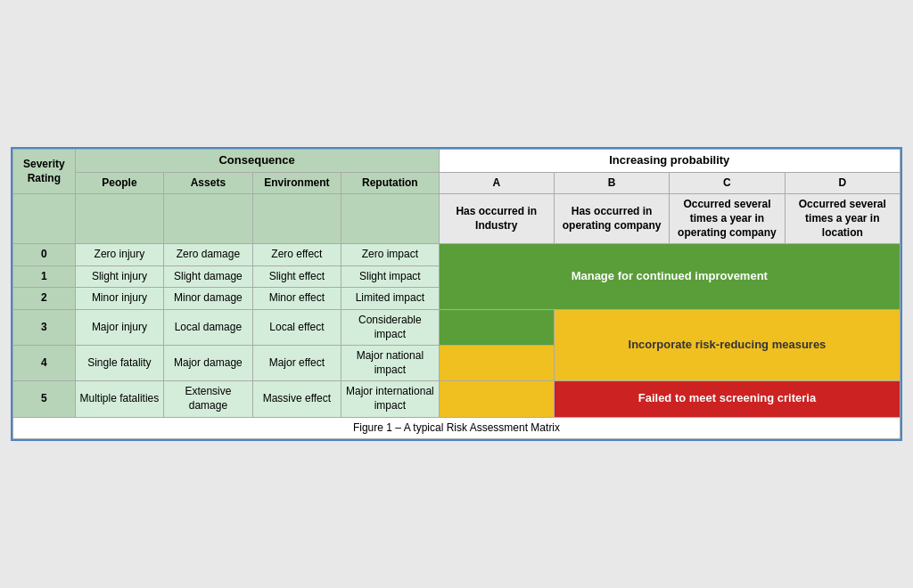 The height and width of the screenshot is (588, 913). What do you see at coordinates (45, 399) in the screenshot?
I see `severity-5: 5` at bounding box center [45, 399].